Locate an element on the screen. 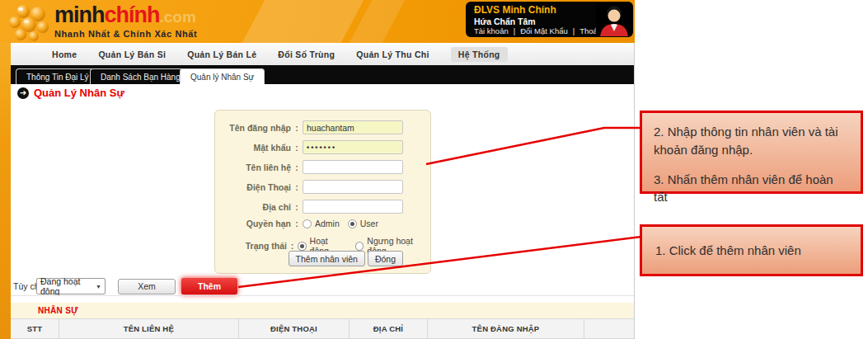 This screenshot has height=339, width=868. column-header-empty is located at coordinates (609, 328).